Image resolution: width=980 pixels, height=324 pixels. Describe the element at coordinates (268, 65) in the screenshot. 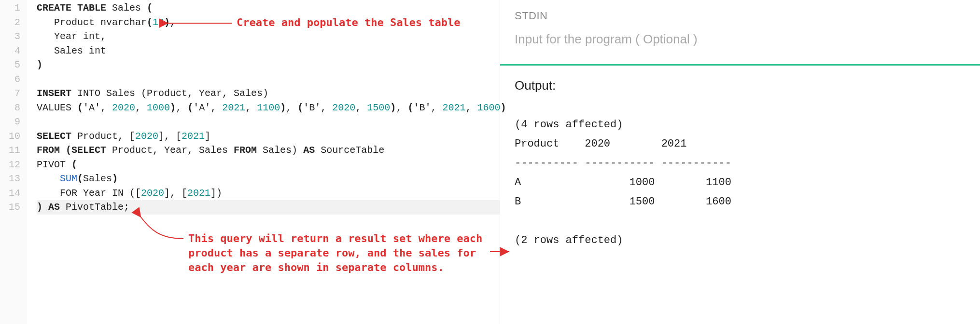

I see `code-line: )` at that location.